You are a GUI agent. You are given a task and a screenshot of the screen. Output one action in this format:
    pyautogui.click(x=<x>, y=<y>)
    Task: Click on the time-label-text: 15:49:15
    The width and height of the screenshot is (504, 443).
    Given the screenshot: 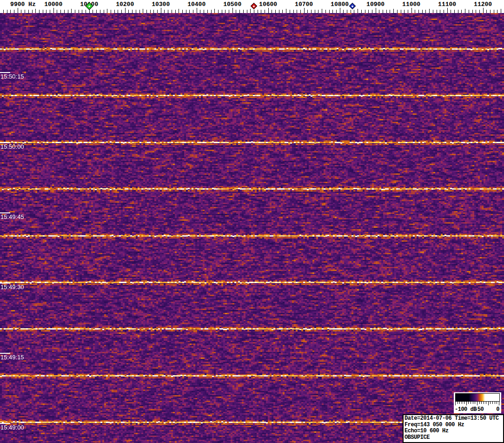 What is the action you would take?
    pyautogui.click(x=12, y=357)
    